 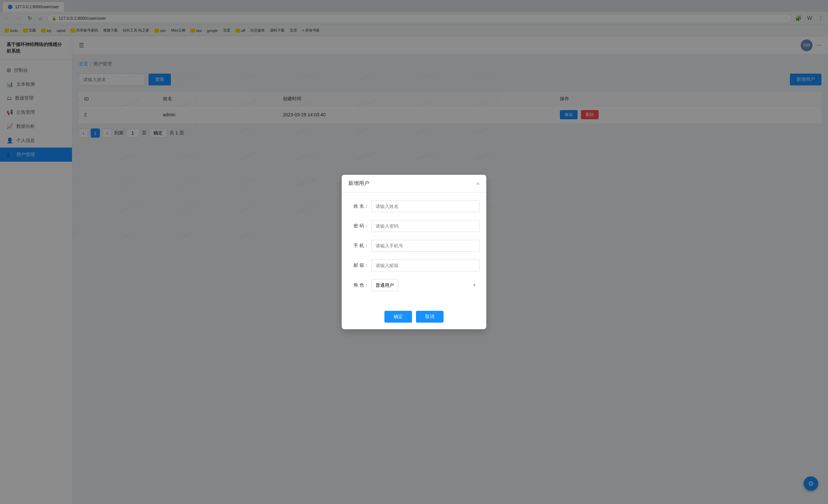 I want to click on password-input, so click(x=425, y=226).